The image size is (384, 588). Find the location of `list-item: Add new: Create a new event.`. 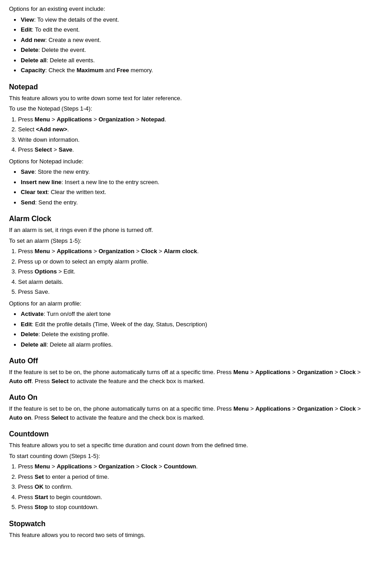

list-item: Add new: Create a new event. is located at coordinates (194, 40).